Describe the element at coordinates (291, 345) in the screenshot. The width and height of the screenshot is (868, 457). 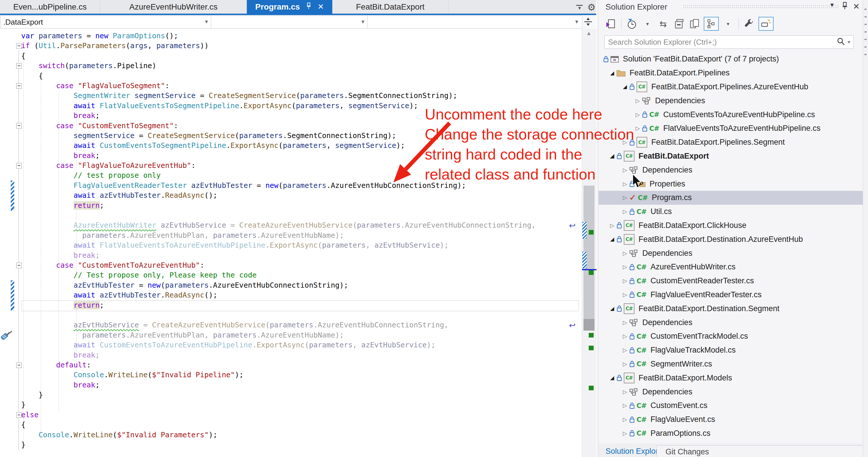
I see `code-line: await CustomEventsToAzureEventHubPipelin…` at that location.